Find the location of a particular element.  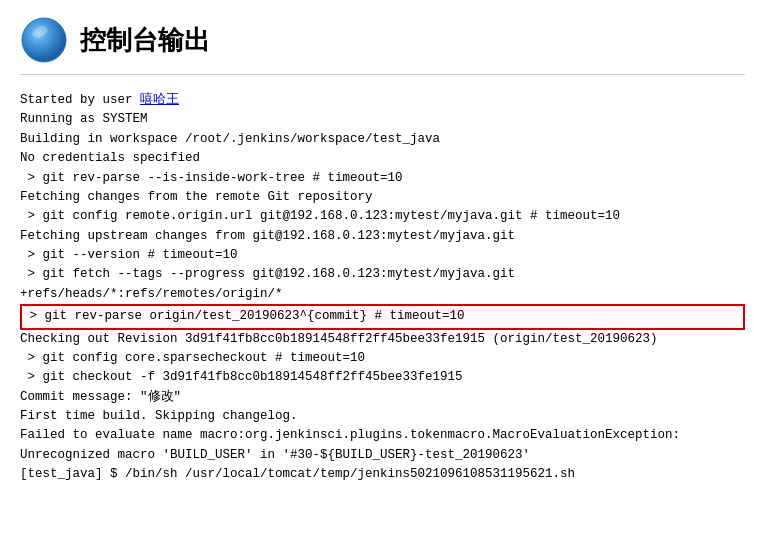

line-cmd5-highlighted: > git rev-parse origin/test_20190623^{co… is located at coordinates (382, 316).